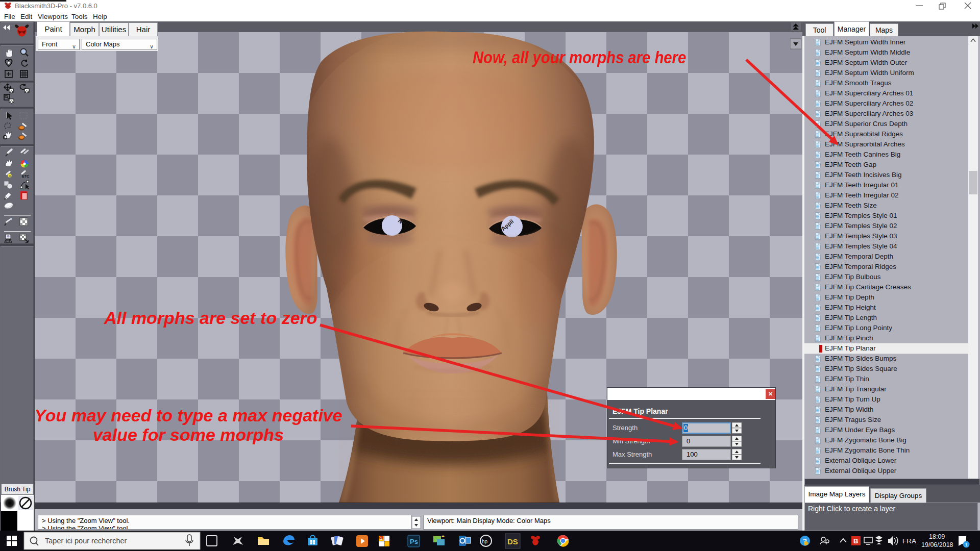 Image resolution: width=980 pixels, height=551 pixels. Describe the element at coordinates (414, 542) in the screenshot. I see `svg-text: Ps` at that location.